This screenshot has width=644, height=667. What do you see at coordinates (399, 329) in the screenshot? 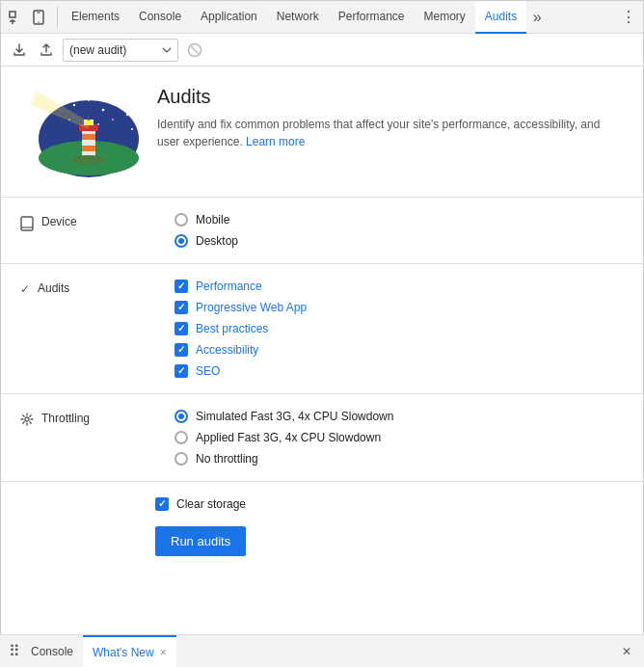
I see `audits-options: ✓ Performance ✓ Progressive Web App ✓ Be…` at bounding box center [399, 329].